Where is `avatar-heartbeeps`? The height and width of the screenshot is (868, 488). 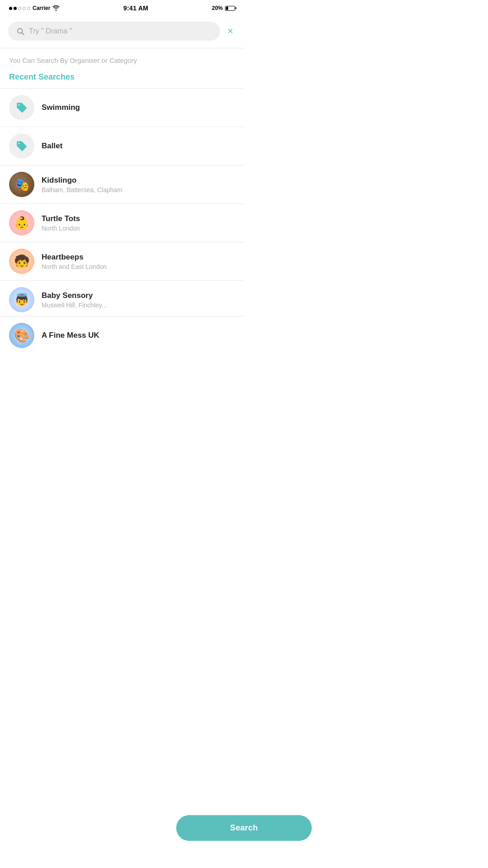
avatar-heartbeeps is located at coordinates (22, 261).